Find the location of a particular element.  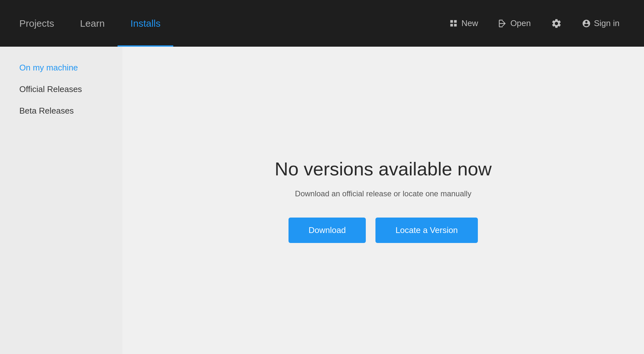

account-icon is located at coordinates (586, 23).